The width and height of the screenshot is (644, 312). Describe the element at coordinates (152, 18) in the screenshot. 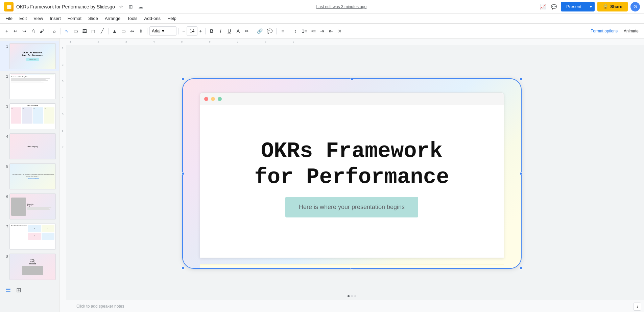

I see `menu-addons: Add-ons` at that location.